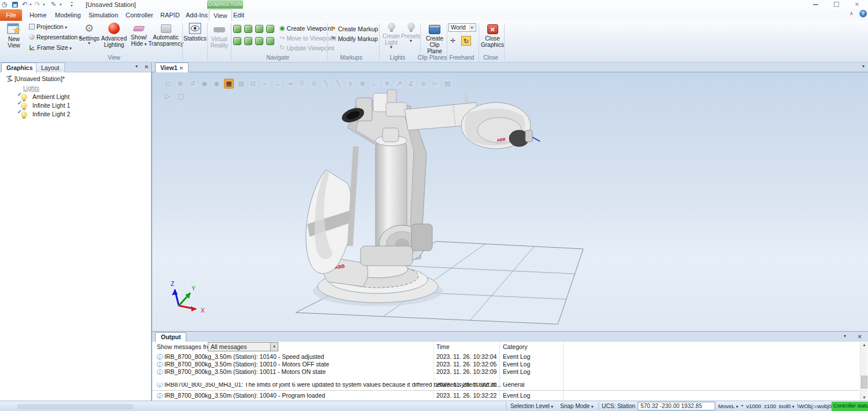  I want to click on tab-controller: Controller, so click(139, 15).